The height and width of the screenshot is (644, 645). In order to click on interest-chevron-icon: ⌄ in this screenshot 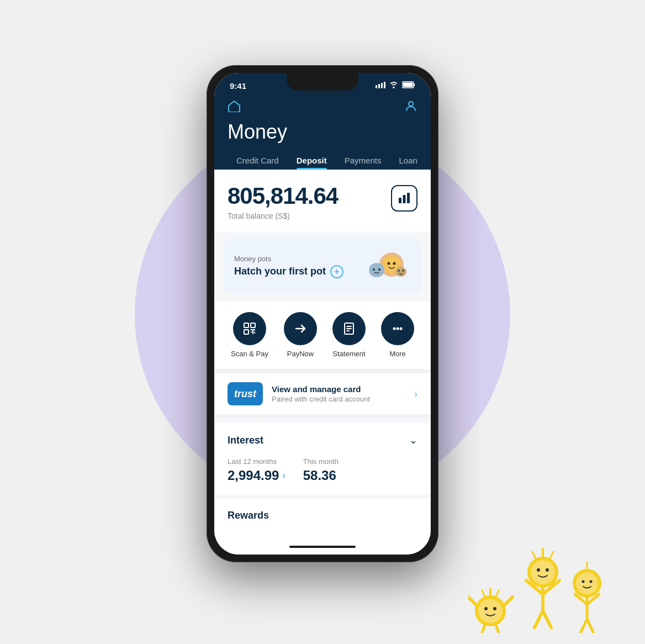, I will do `click(413, 440)`.